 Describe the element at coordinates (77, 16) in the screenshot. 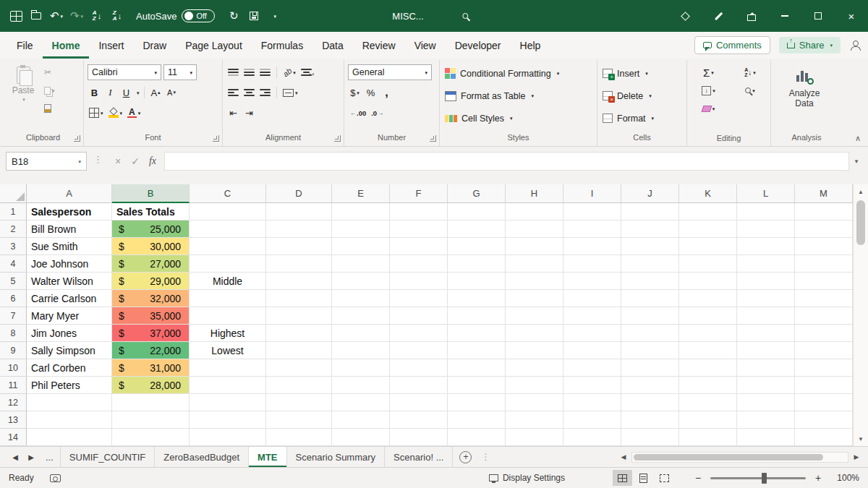

I see `redo-button: ↷▾` at that location.